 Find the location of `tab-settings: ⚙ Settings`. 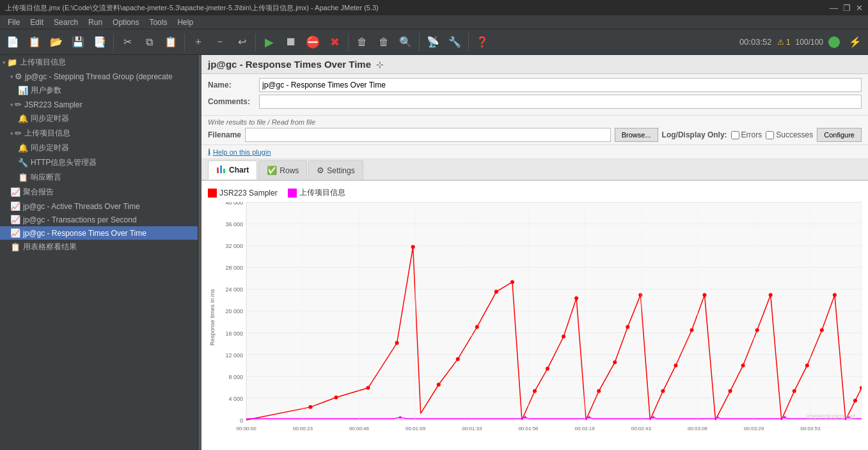

tab-settings: ⚙ Settings is located at coordinates (335, 170).